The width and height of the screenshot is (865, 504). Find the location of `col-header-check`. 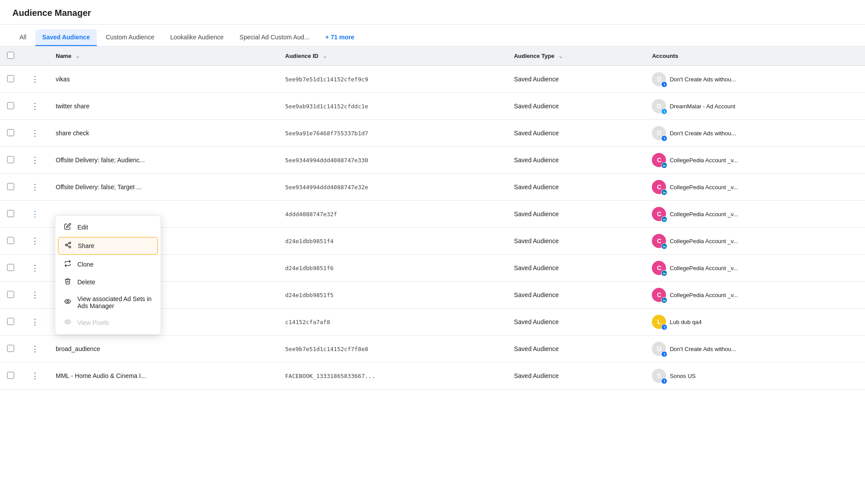

col-header-check is located at coordinates (11, 56).